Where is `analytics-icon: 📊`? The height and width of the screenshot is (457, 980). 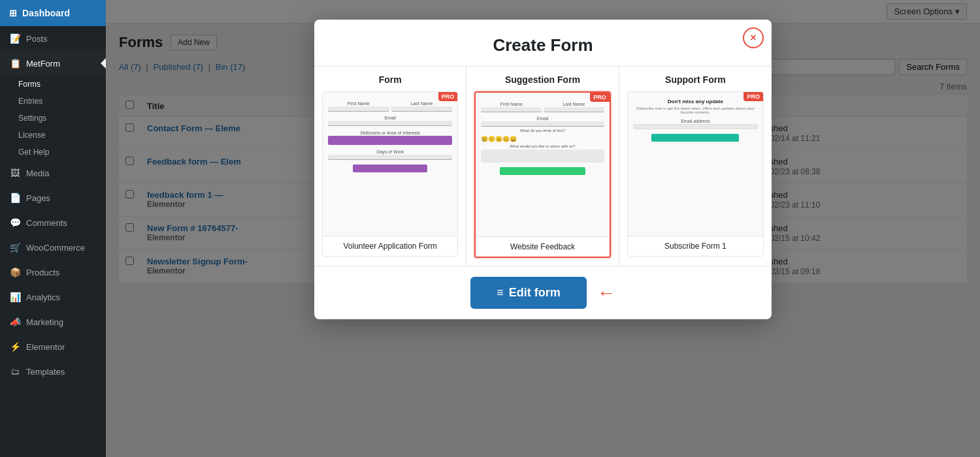
analytics-icon: 📊 is located at coordinates (15, 297).